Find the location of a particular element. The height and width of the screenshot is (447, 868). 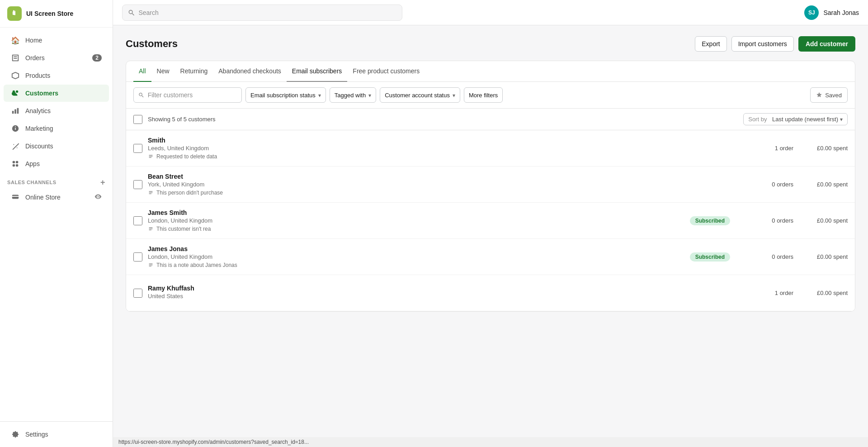

search-bar is located at coordinates (262, 13).